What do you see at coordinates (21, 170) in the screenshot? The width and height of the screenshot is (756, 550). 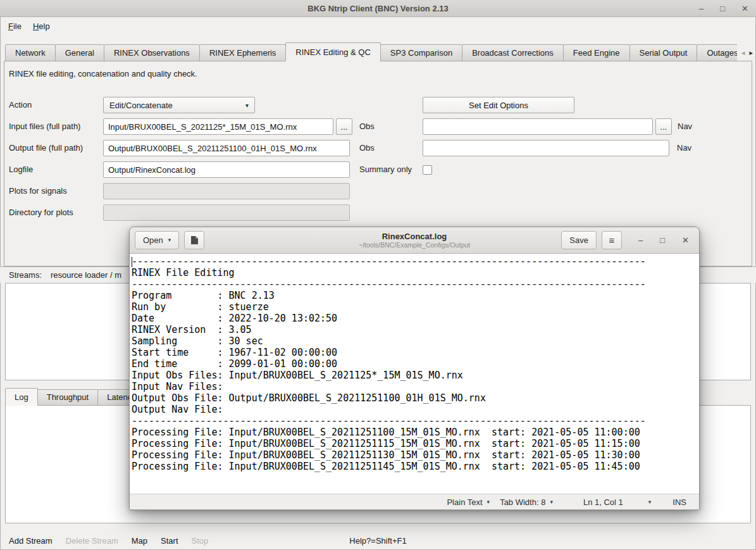 I see `logfile-label: Logfile` at bounding box center [21, 170].